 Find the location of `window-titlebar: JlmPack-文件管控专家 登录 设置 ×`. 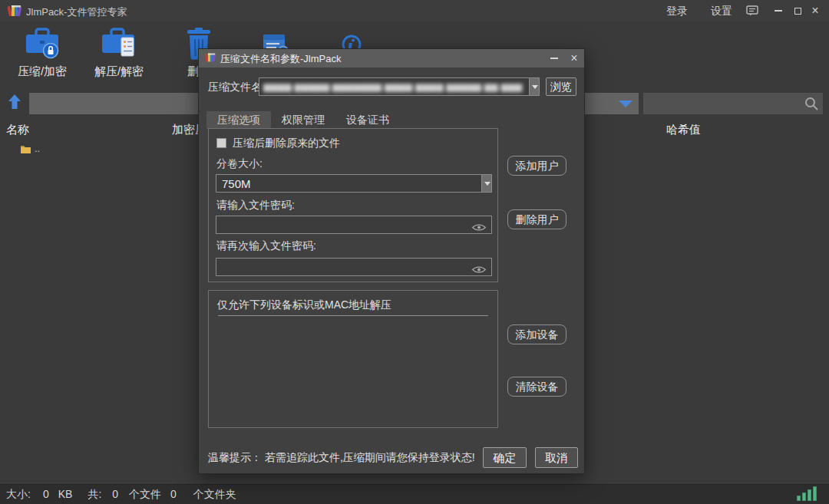

window-titlebar: JlmPack-文件管控专家 登录 设置 × is located at coordinates (414, 11).